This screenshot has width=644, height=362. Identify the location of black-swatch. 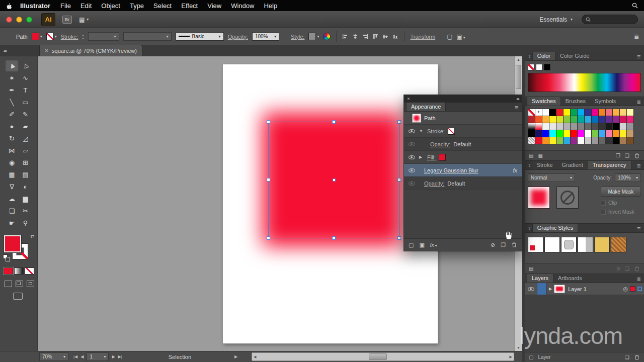
(547, 67).